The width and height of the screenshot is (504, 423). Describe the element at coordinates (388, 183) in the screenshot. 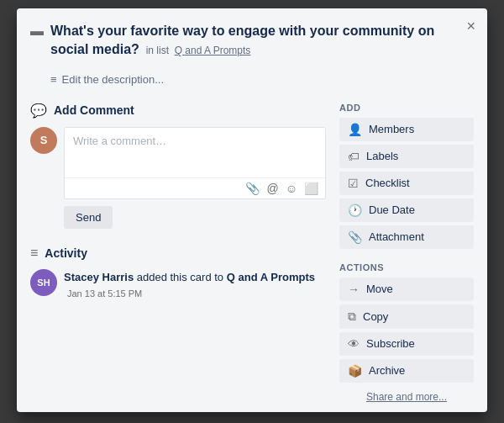

I see `checklist-label: Checklist` at that location.